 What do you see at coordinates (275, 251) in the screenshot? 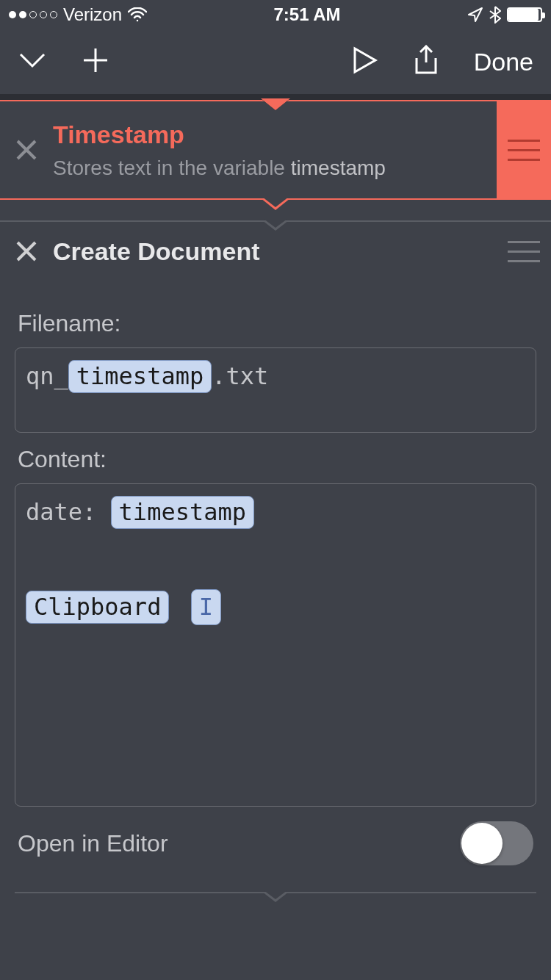
I see `step-content: Create Document` at bounding box center [275, 251].